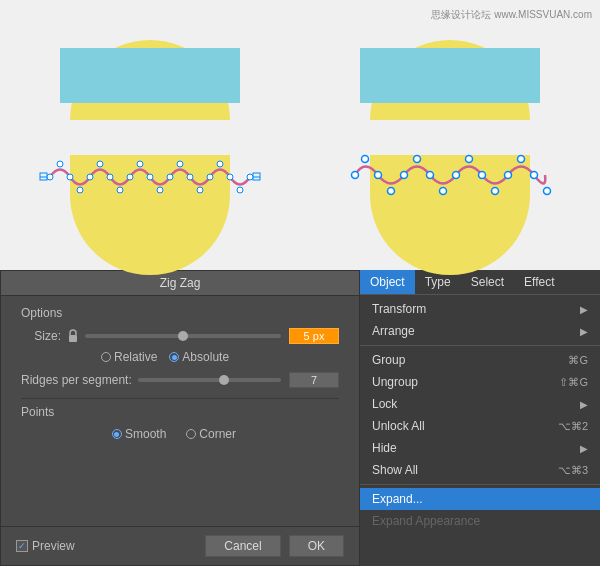  I want to click on menu-shortcut-ungroup: ⇧⌘G, so click(574, 382).